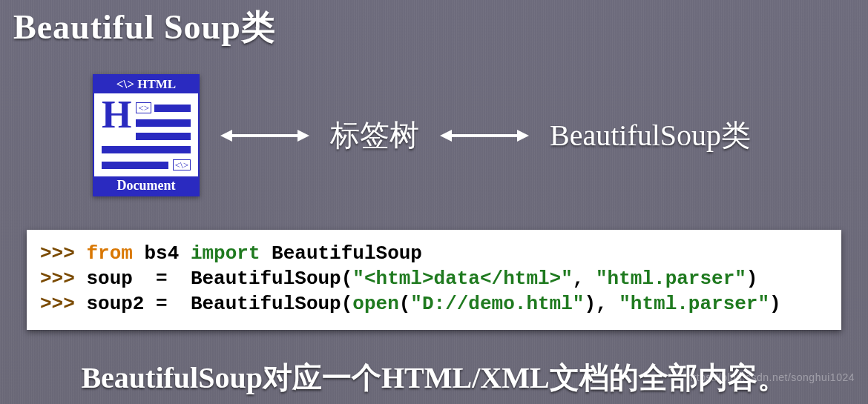 The height and width of the screenshot is (404, 868). I want to click on kw-from: from, so click(109, 254).